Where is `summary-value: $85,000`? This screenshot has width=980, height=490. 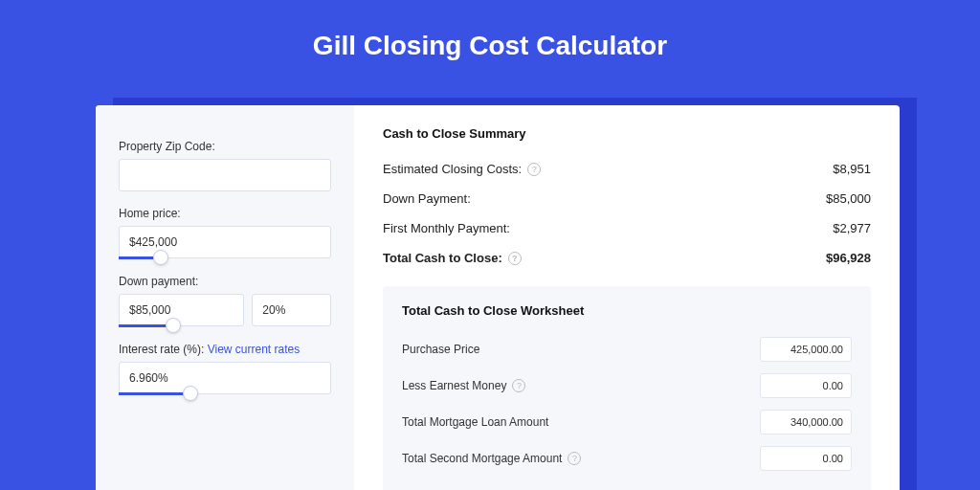 summary-value: $85,000 is located at coordinates (848, 199).